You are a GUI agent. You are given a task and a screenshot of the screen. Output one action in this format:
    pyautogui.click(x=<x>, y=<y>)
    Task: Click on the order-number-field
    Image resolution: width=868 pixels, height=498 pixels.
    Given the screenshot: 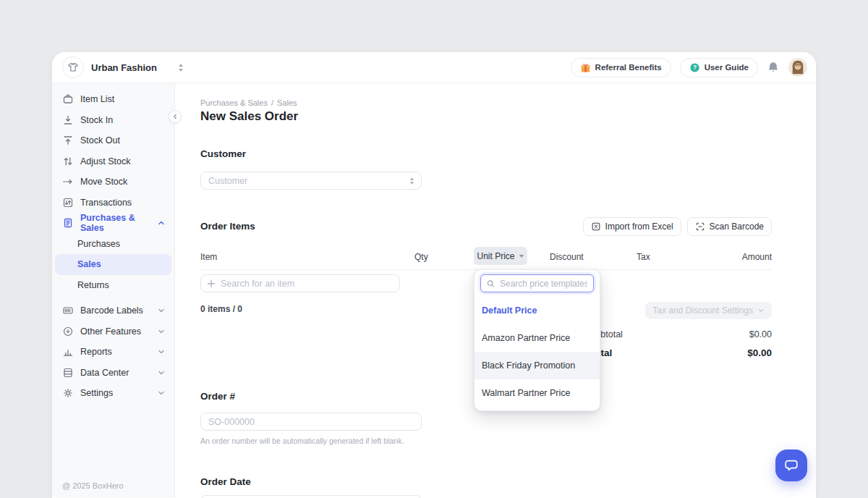 What is the action you would take?
    pyautogui.click(x=311, y=421)
    